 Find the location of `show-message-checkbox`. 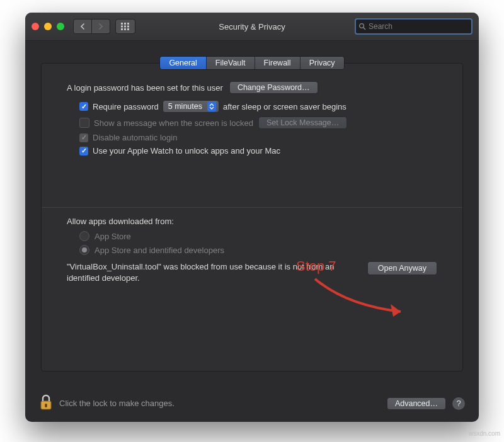

show-message-checkbox is located at coordinates (84, 123).